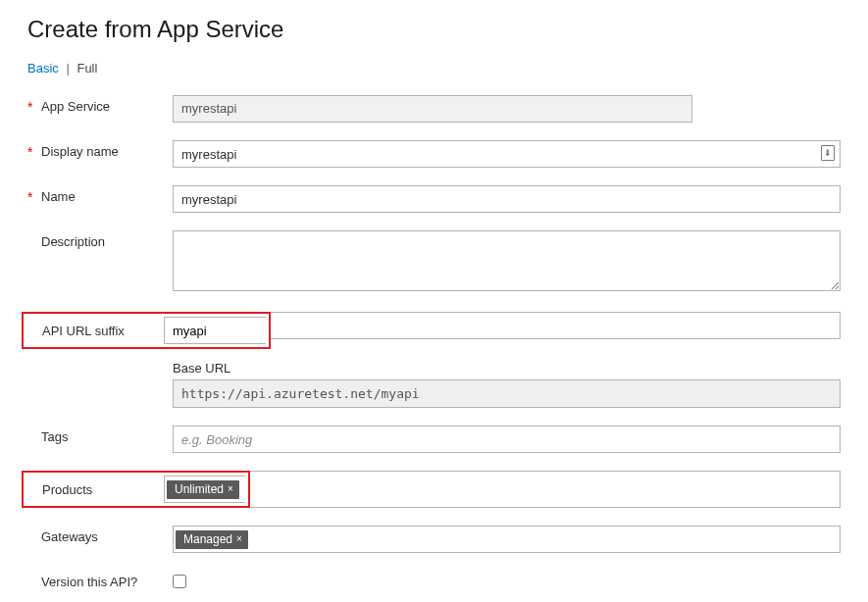 The image size is (868, 602). I want to click on app-service-label: App Service, so click(76, 106).